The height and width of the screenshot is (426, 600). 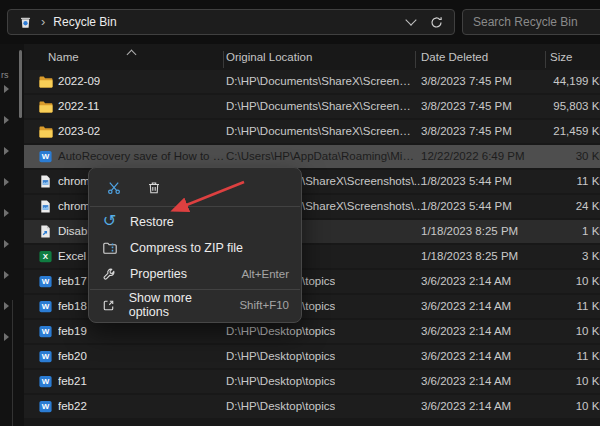 What do you see at coordinates (556, 82) in the screenshot?
I see `file-size: 44,199 KB` at bounding box center [556, 82].